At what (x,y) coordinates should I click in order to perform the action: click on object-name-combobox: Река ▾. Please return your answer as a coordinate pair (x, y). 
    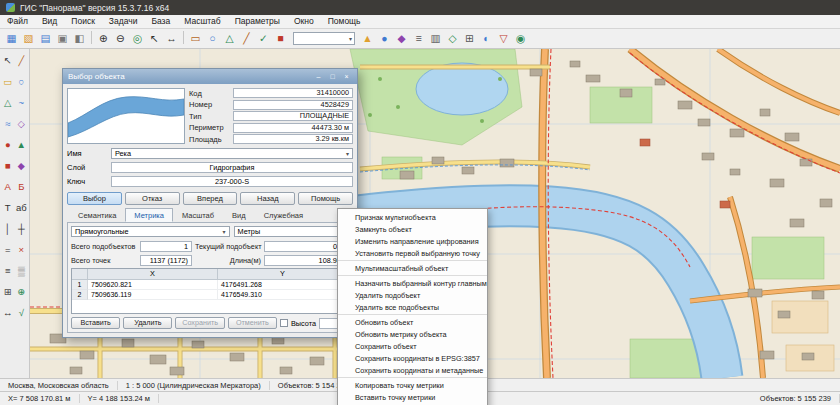
    Looking at the image, I should click on (232, 154).